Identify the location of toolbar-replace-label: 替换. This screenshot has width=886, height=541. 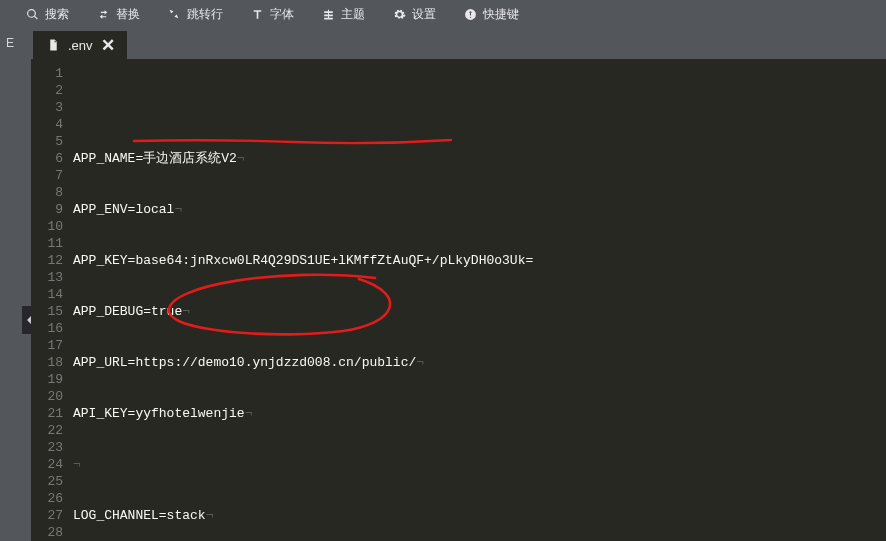
(128, 14).